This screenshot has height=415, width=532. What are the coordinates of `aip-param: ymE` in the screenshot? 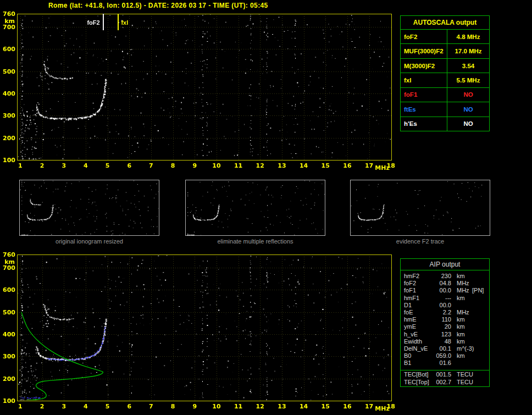 It's located at (418, 327).